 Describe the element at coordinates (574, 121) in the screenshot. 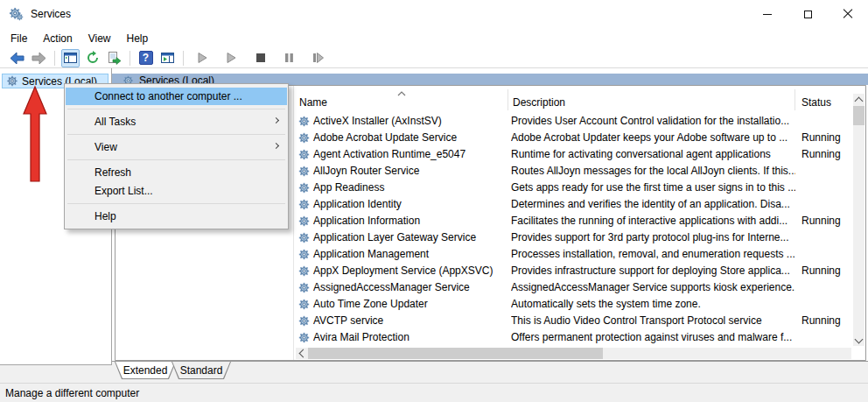

I see `service-row: ActiveX Installer (AxInstSV) Provides Us…` at that location.